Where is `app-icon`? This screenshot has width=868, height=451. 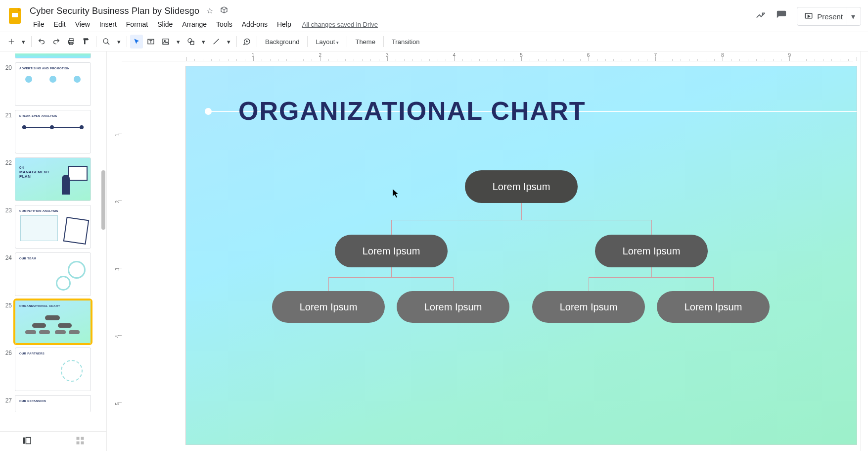
app-icon is located at coordinates (16, 16).